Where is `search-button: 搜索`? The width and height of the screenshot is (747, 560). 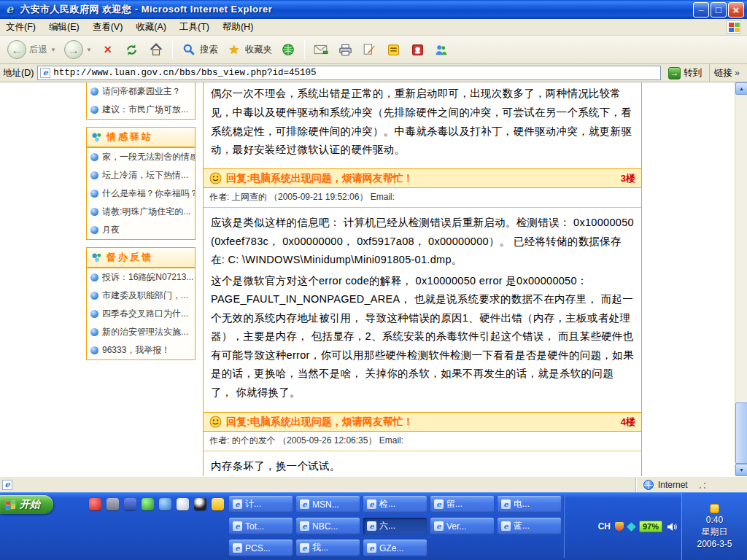 search-button: 搜索 is located at coordinates (200, 50).